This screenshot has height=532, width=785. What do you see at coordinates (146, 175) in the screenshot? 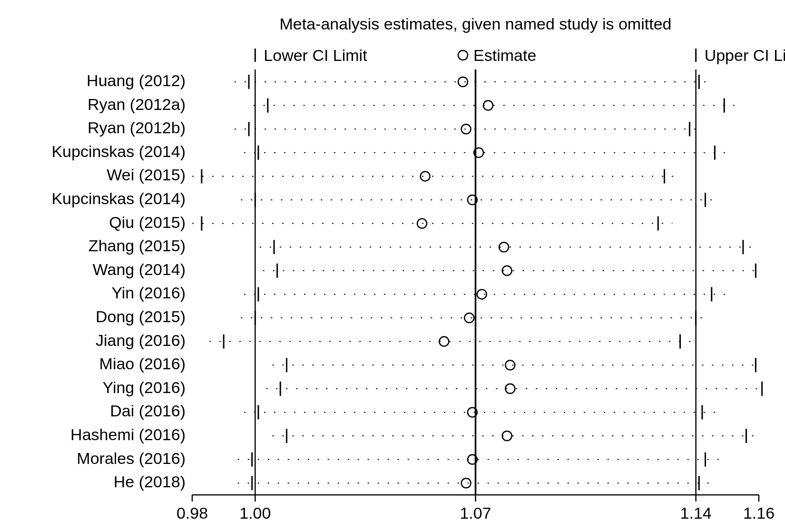
I see `study-label: Wei (2015)` at bounding box center [146, 175].